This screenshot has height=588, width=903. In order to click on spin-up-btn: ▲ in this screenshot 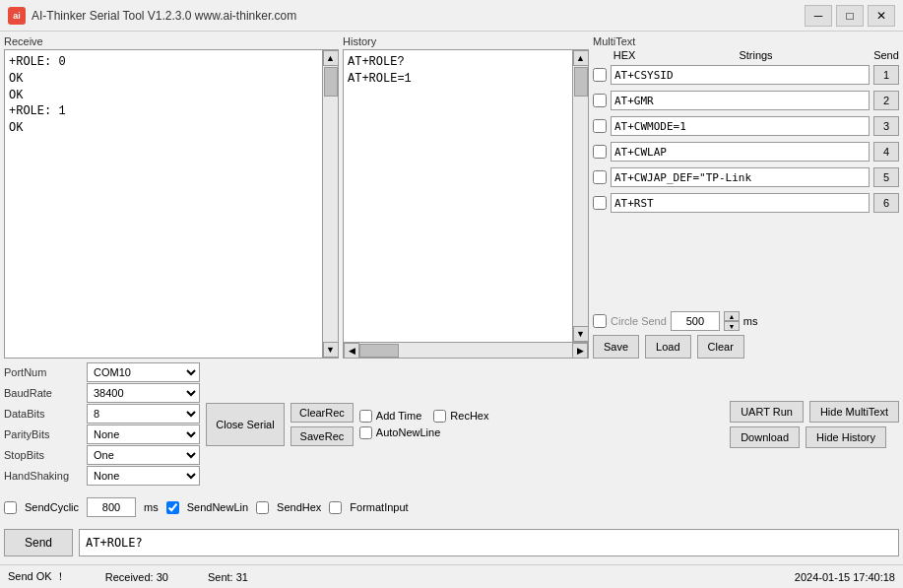, I will do `click(732, 316)`.